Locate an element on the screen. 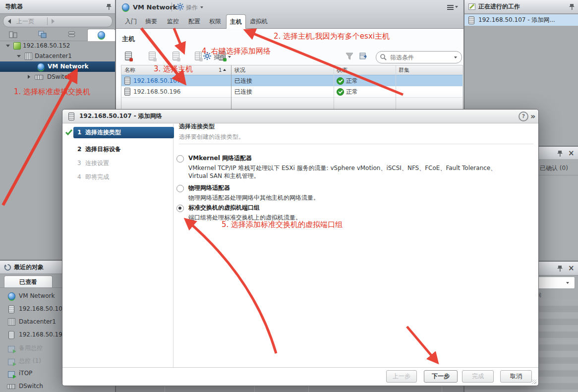 The height and width of the screenshot is (392, 578). dialog-subheading: 选择要创建的连接类型。 is located at coordinates (212, 137).